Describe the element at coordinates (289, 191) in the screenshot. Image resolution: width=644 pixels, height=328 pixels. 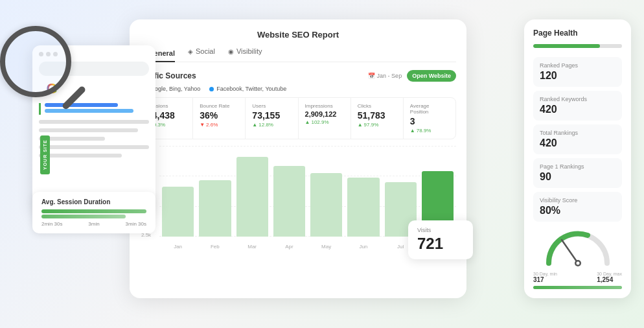
I see `bar-group-apr` at that location.